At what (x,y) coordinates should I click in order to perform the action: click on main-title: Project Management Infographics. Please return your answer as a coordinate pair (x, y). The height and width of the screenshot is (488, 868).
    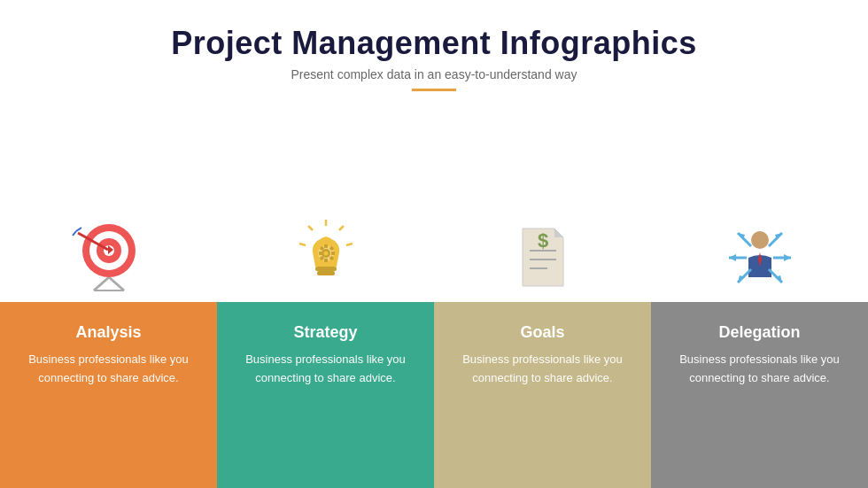
    Looking at the image, I should click on (434, 43).